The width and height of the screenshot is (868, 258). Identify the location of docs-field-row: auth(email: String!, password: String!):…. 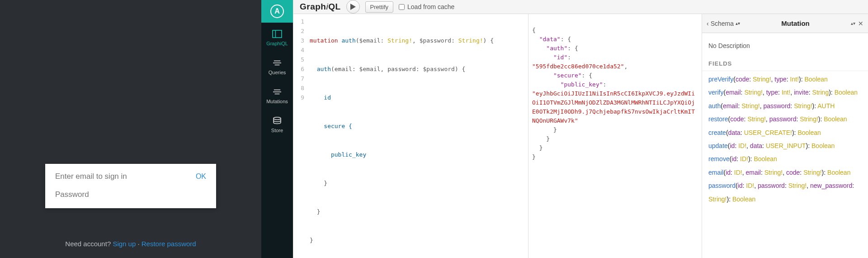
(785, 106).